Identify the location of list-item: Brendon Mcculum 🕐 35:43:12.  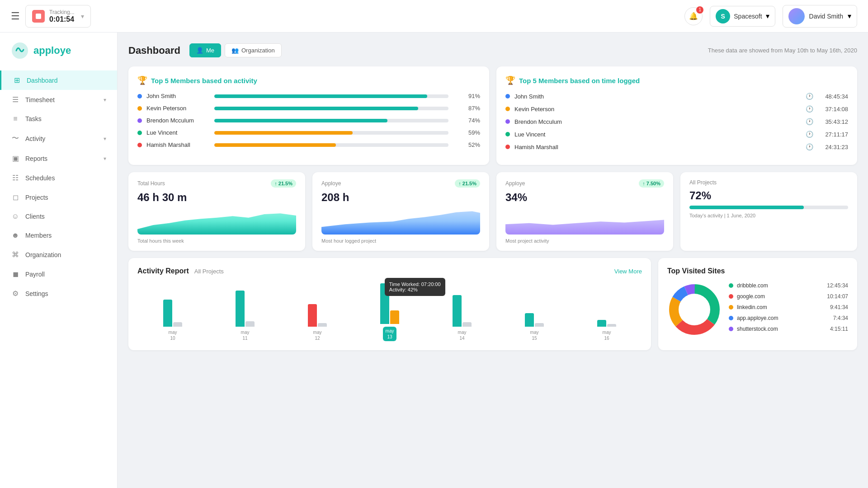
(677, 122).